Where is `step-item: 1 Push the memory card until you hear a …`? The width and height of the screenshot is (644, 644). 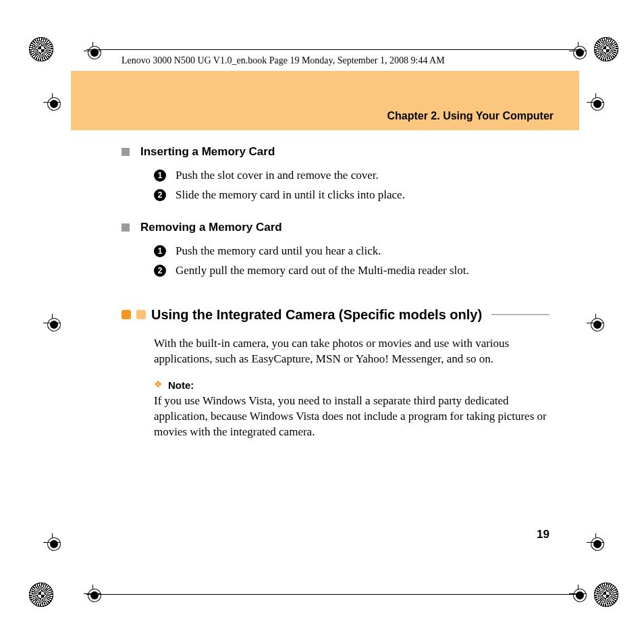
step-item: 1 Push the memory card until you hear a … is located at coordinates (352, 251).